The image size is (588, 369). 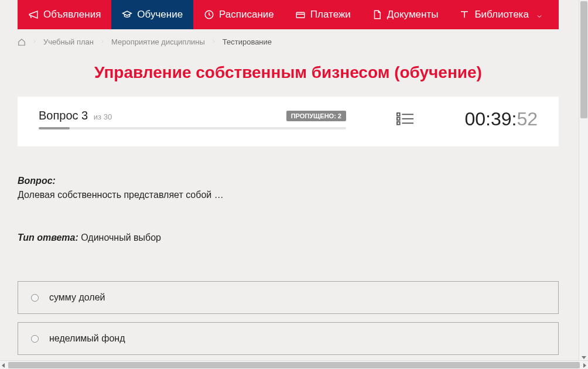 I want to click on question-label: Вопрос:, so click(x=288, y=181).